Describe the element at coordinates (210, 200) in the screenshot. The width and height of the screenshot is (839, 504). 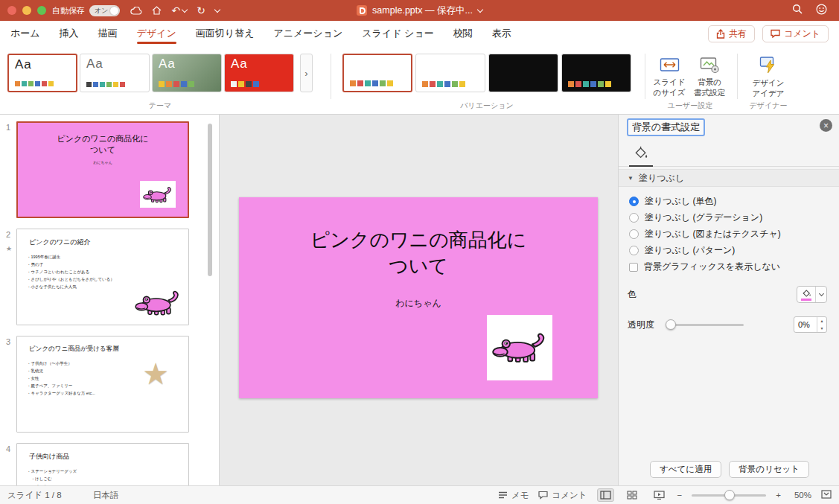
I see `thumbnails-scrollbar` at that location.